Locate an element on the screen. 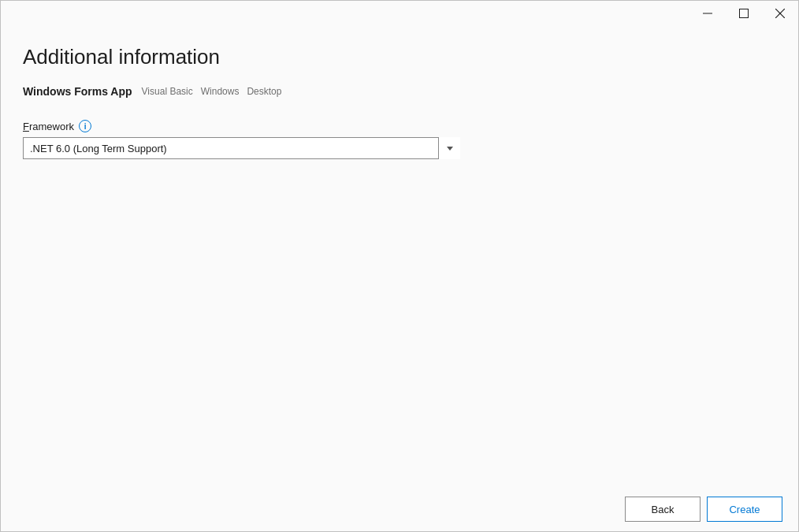 This screenshot has height=532, width=799. breadcrumb-project: Windows Forms App is located at coordinates (77, 91).